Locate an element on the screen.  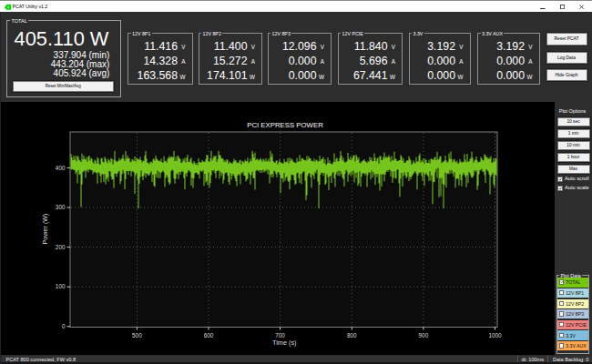
svg-text: Power (W) is located at coordinates (46, 229).